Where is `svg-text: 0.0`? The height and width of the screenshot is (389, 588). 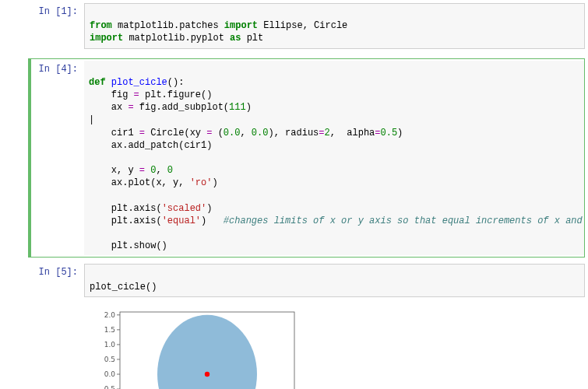
svg-text: 0.0 is located at coordinates (111, 374).